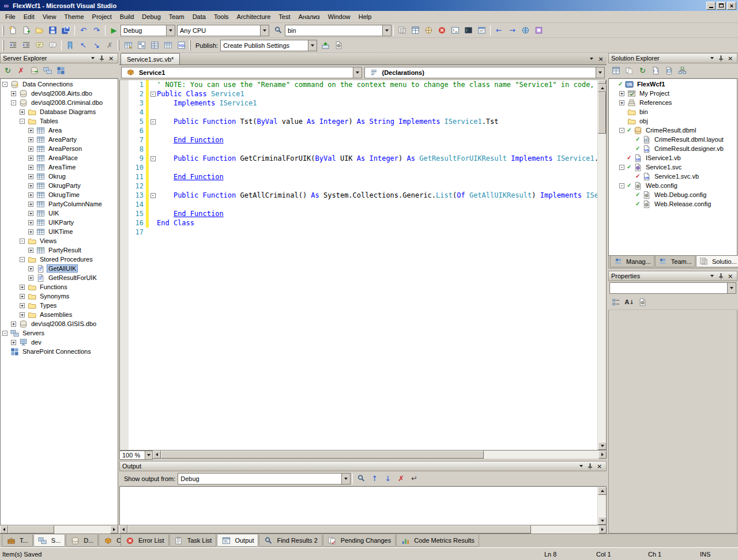 The image size is (738, 560). I want to click on close-document-icon: ×, so click(601, 59).